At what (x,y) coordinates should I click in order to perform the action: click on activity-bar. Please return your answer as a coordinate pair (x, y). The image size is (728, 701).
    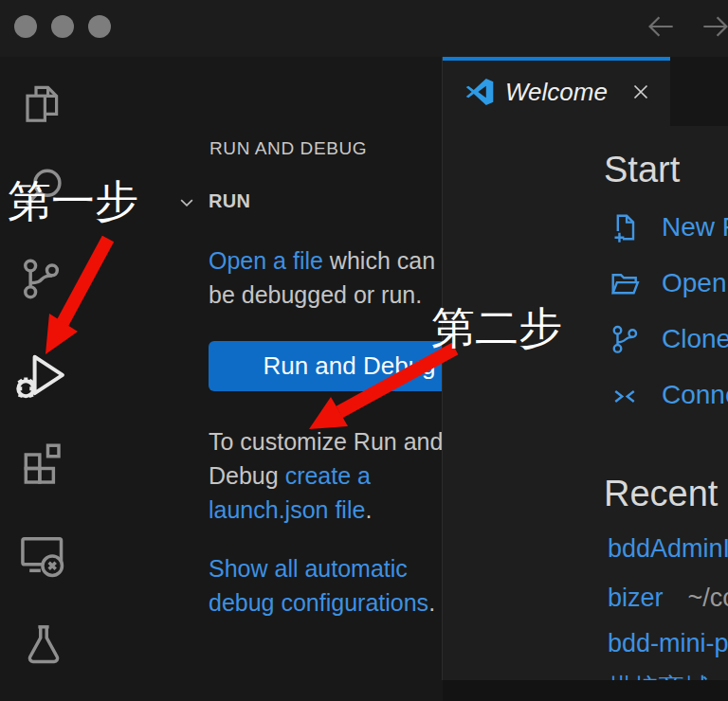
    Looking at the image, I should click on (43, 379).